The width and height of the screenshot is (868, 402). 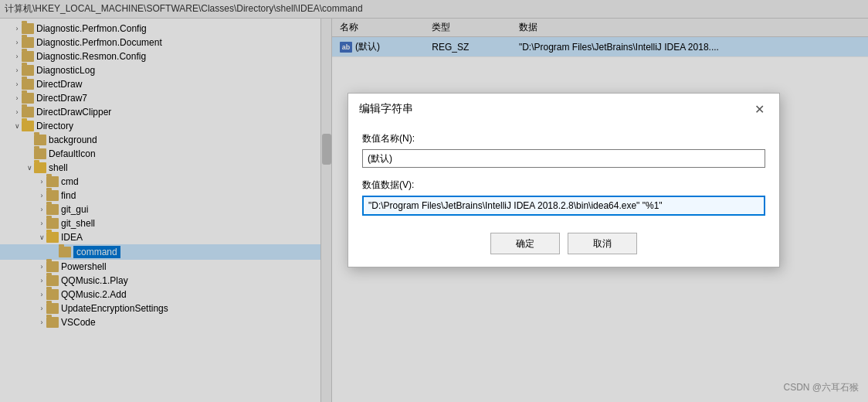 What do you see at coordinates (564, 139) in the screenshot?
I see `name-label: 数值名称(N):` at bounding box center [564, 139].